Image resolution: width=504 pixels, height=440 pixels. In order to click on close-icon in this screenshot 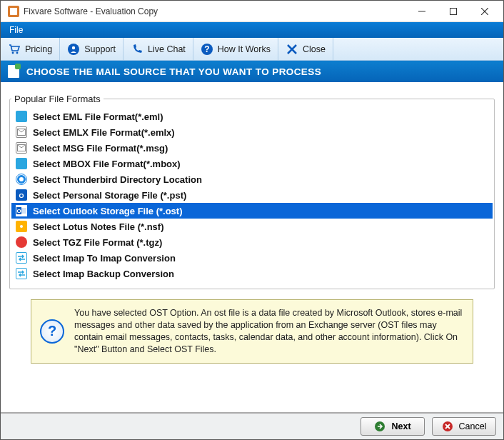, I will do `click(292, 49)`.